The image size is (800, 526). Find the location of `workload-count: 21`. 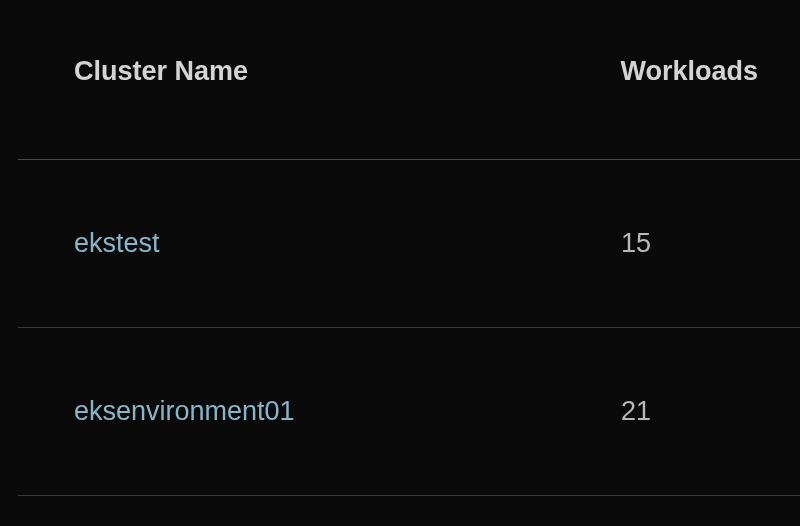

workload-count: 21 is located at coordinates (677, 412).